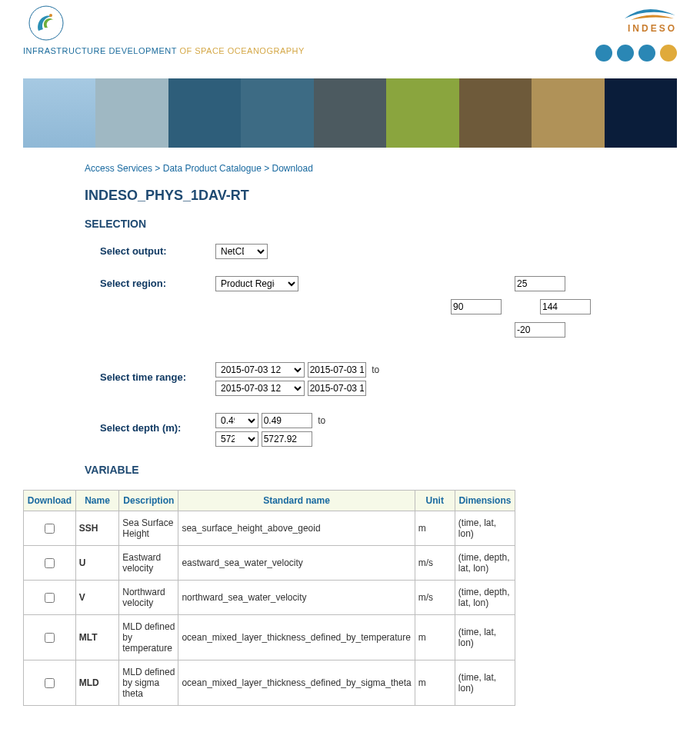  Describe the element at coordinates (435, 501) in the screenshot. I see `th-unit: Unit` at that location.